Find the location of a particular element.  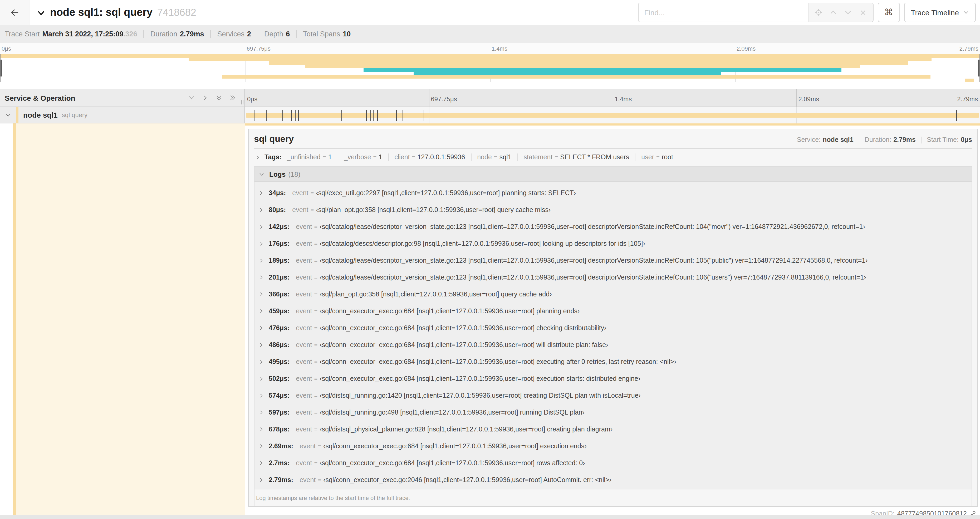

log-row: 678μs: event = ‹sql/distsql_physical_pla… is located at coordinates (613, 430).